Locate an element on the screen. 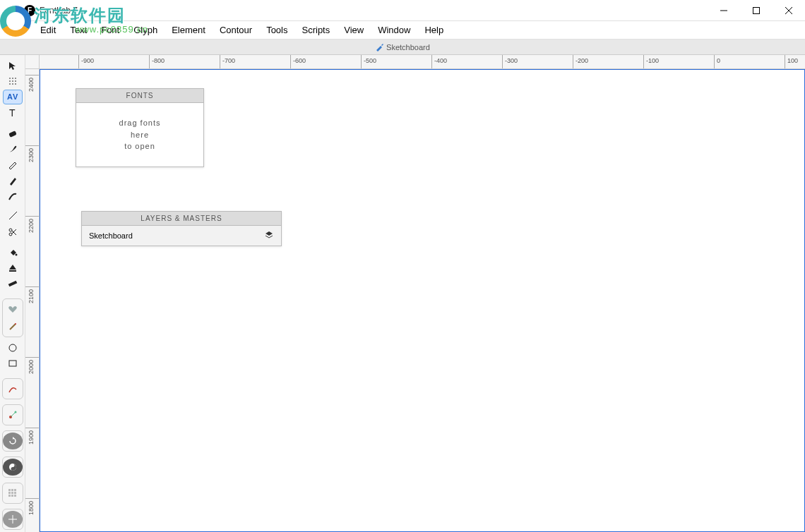 This screenshot has width=805, height=532. eraser-tool is located at coordinates (13, 133).